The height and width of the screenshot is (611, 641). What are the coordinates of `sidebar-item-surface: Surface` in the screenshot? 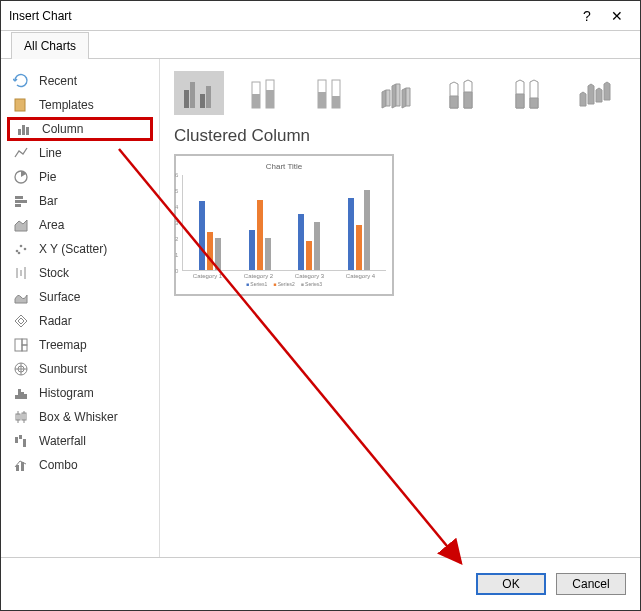 It's located at (80, 297).